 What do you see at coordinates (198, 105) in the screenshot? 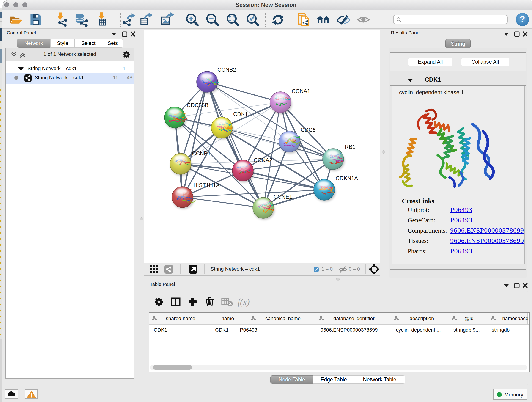
I see `svg-text: CDC25B` at bounding box center [198, 105].